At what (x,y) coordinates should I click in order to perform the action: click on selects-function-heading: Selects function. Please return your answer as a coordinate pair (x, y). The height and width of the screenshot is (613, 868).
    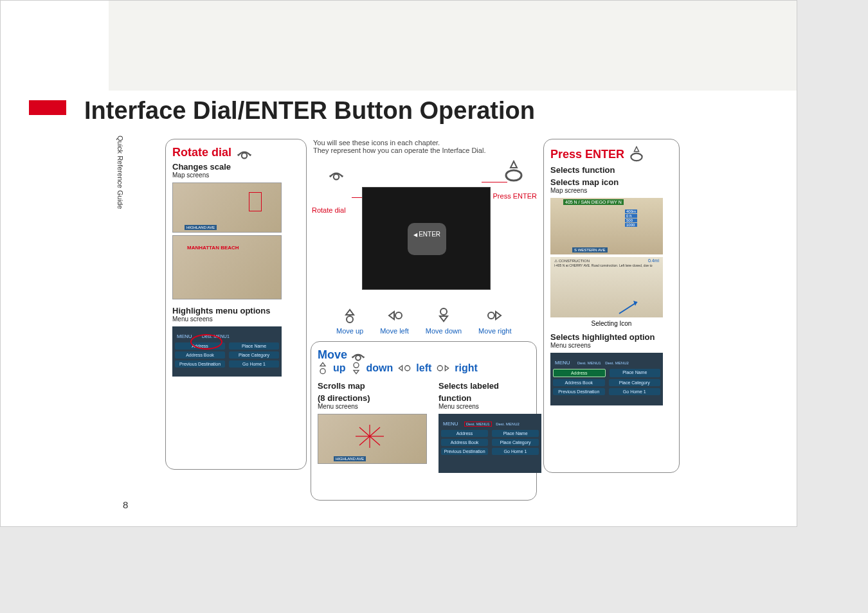
    Looking at the image, I should click on (611, 170).